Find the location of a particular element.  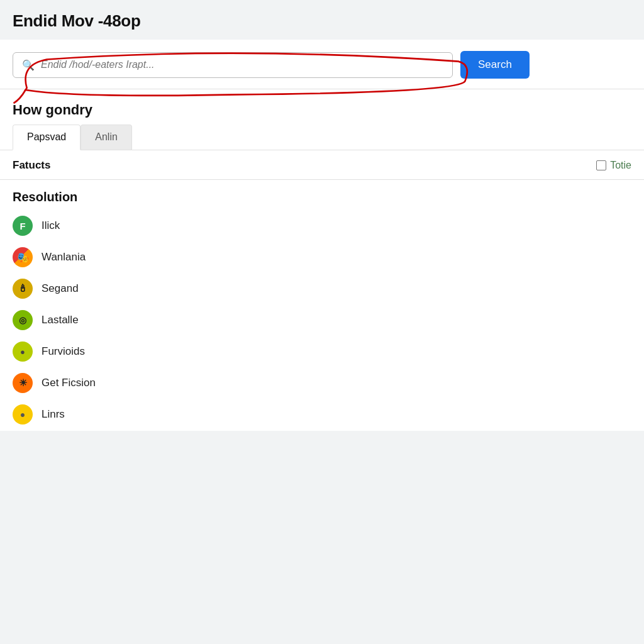

list-item: ☀ Get Ficsion is located at coordinates (322, 383).